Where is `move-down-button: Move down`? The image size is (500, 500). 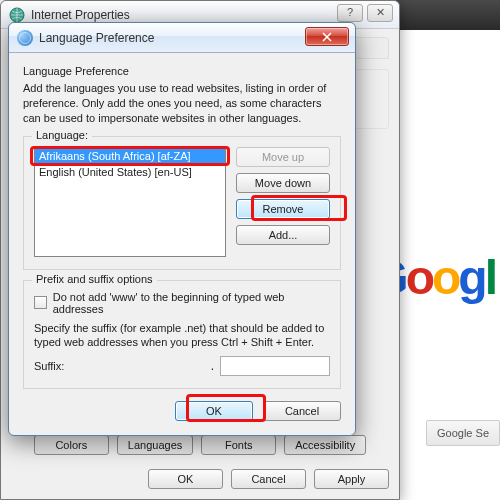
move-down-button: Move down is located at coordinates (283, 183).